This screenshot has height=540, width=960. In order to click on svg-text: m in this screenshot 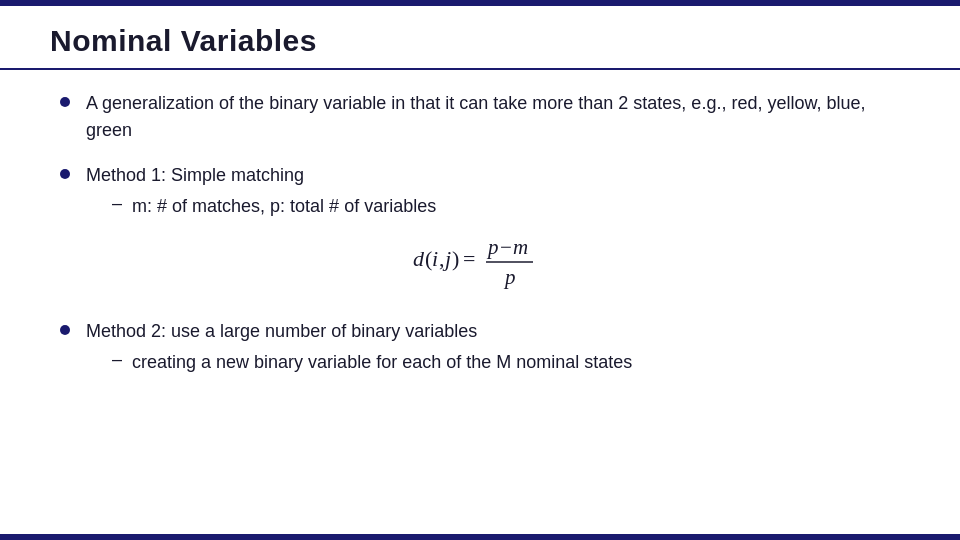, I will do `click(520, 247)`.